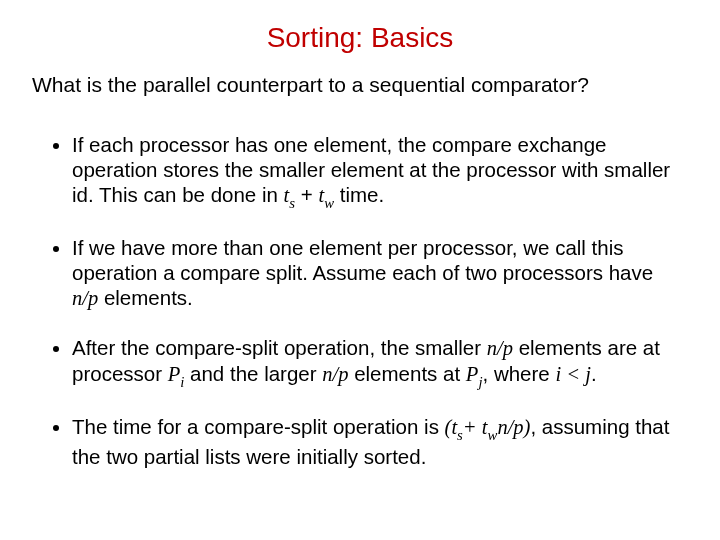  What do you see at coordinates (359, 194) in the screenshot?
I see `text: time.` at bounding box center [359, 194].